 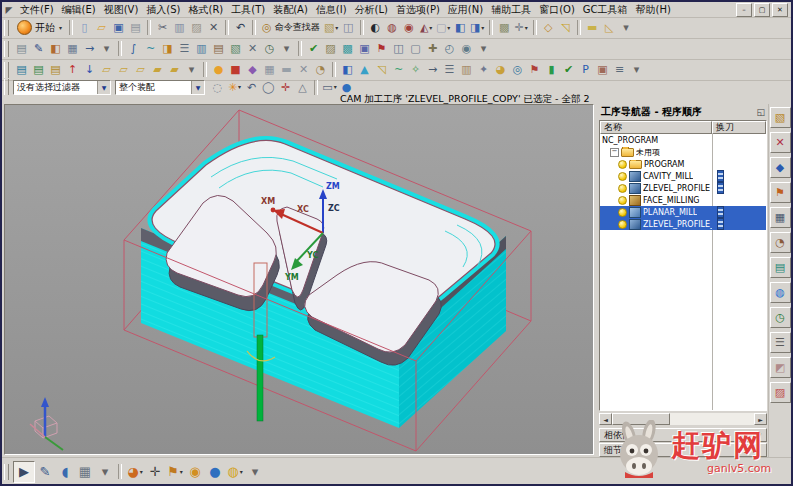 I want to click on menu-item-10: 应用(N), so click(x=466, y=10).